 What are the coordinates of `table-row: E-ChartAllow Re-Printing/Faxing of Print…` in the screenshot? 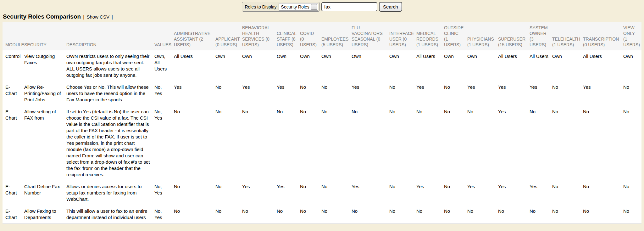 It's located at (322, 93).